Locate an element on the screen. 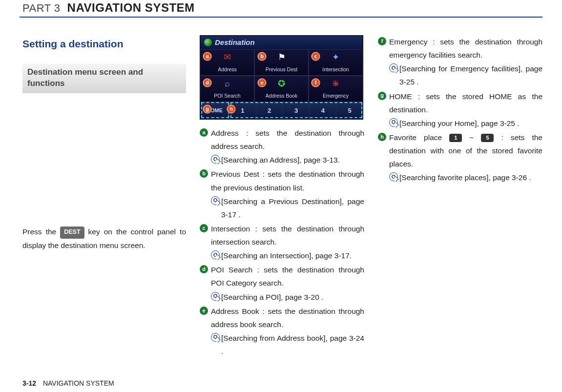  destination-bottom-row: HOME 1 2 3 4 5 is located at coordinates (281, 110).